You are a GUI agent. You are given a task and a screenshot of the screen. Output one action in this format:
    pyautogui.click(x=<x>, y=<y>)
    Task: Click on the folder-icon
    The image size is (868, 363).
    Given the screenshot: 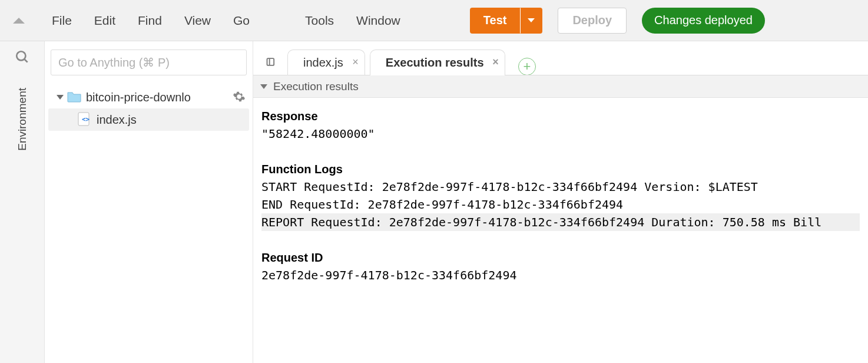 What is the action you would take?
    pyautogui.click(x=74, y=98)
    